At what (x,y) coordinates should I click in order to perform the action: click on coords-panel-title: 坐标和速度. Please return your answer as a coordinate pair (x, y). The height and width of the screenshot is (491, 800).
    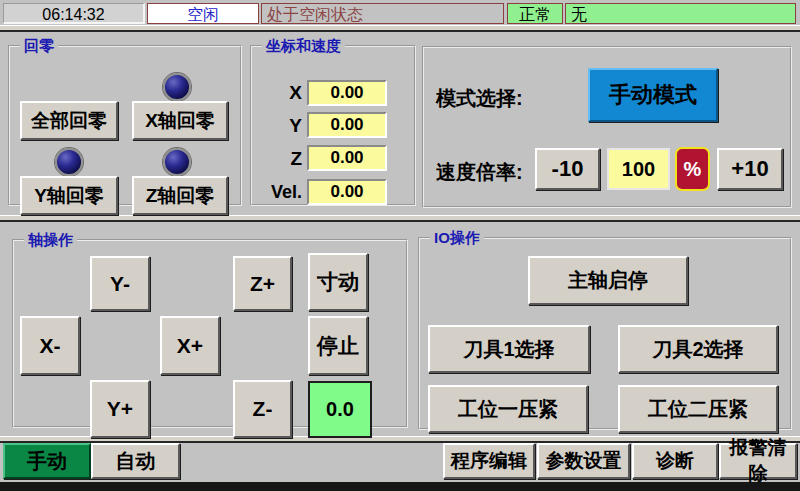
    Looking at the image, I should click on (304, 46).